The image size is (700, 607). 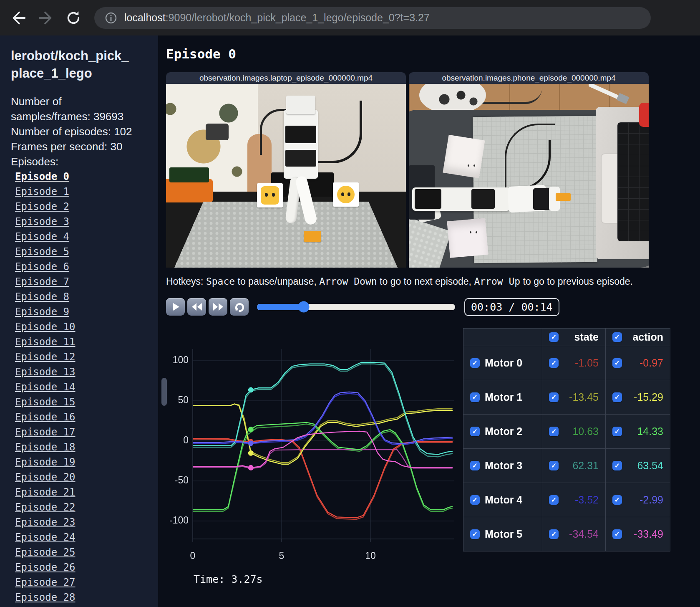 What do you see at coordinates (529, 176) in the screenshot?
I see `video-phone-frame` at bounding box center [529, 176].